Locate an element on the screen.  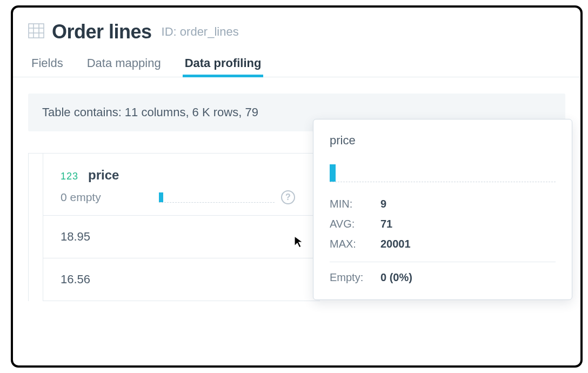
stat-max: MAX: 20001 is located at coordinates (443, 244).